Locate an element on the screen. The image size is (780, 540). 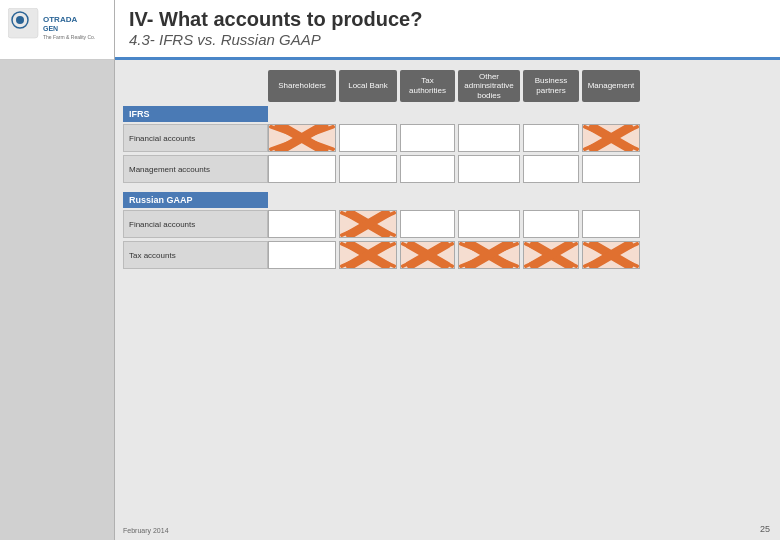
footer-date: February 2014 is located at coordinates (146, 530).